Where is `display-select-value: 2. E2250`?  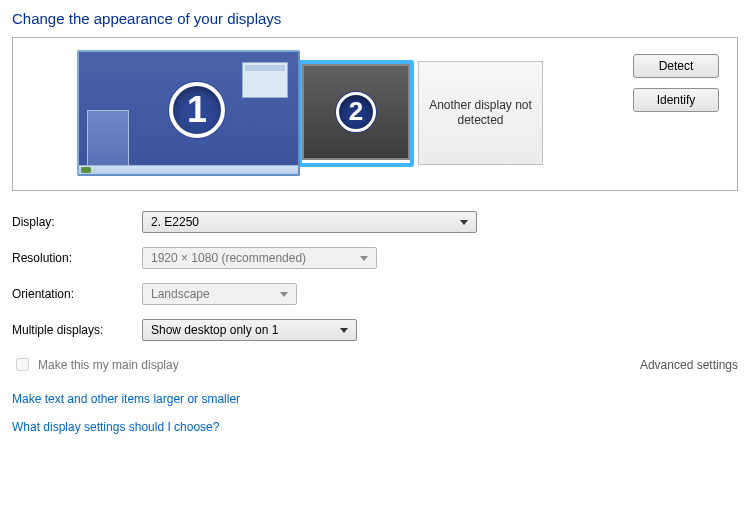
display-select-value: 2. E2250 is located at coordinates (175, 222).